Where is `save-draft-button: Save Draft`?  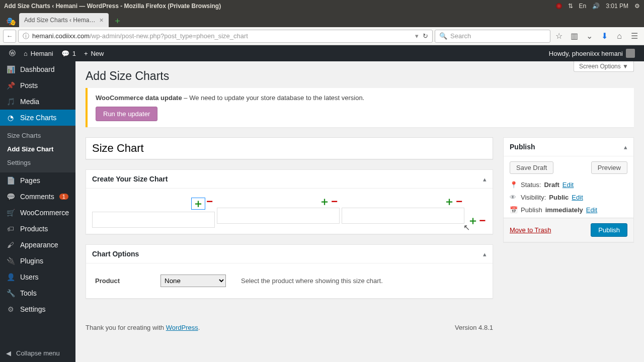 save-draft-button: Save Draft is located at coordinates (531, 168).